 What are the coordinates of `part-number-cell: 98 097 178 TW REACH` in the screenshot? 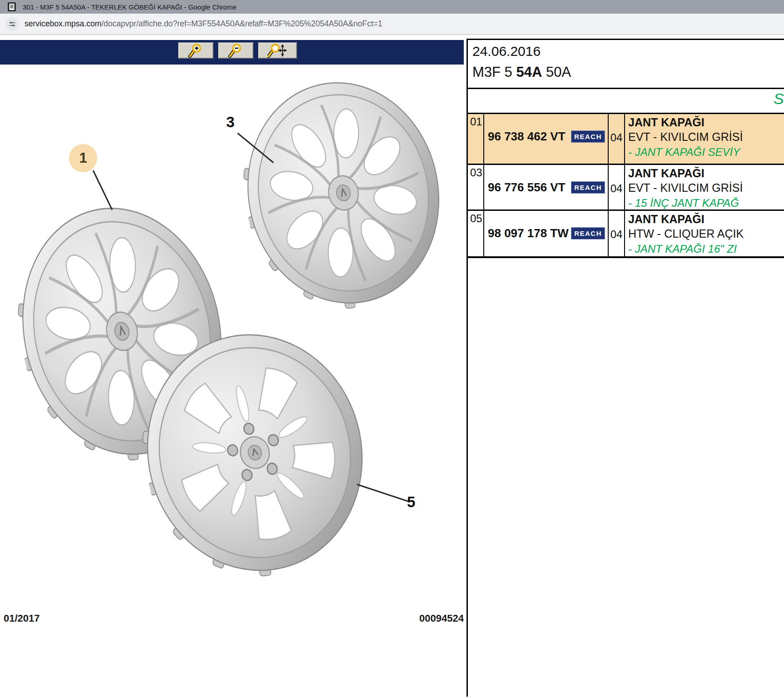 It's located at (546, 234).